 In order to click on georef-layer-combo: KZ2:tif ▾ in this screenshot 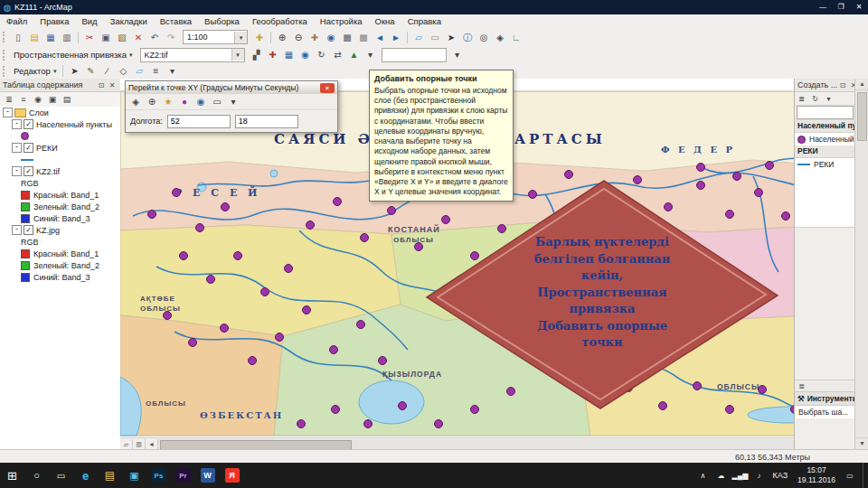, I will do `click(193, 55)`.